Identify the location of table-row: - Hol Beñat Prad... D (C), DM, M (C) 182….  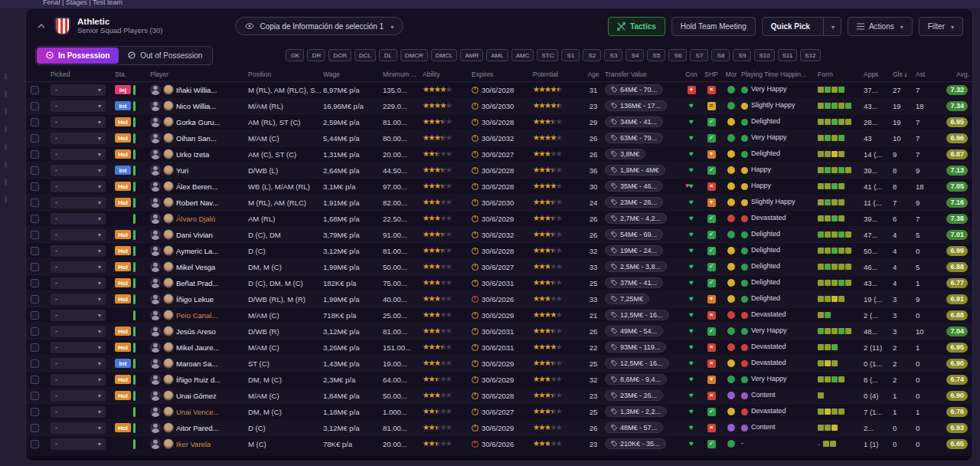
(499, 284).